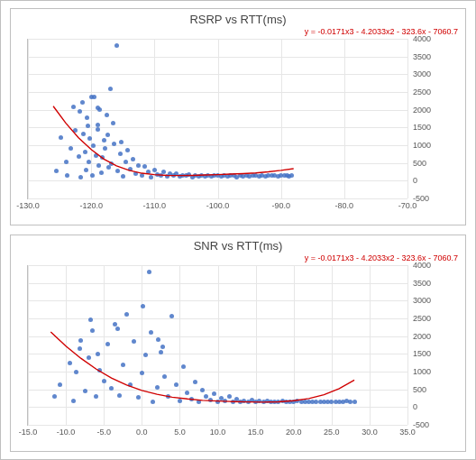 This screenshot has width=476, height=460. What do you see at coordinates (422, 92) in the screenshot?
I see `ytick-label: 2500` at bounding box center [422, 92].